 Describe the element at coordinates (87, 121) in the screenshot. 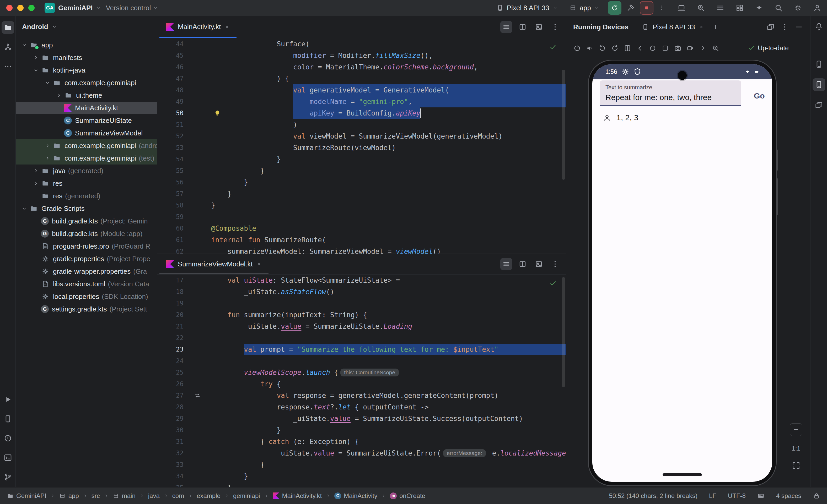

I see `tree-item-summarizeuistate: CSummarizeUiState` at that location.